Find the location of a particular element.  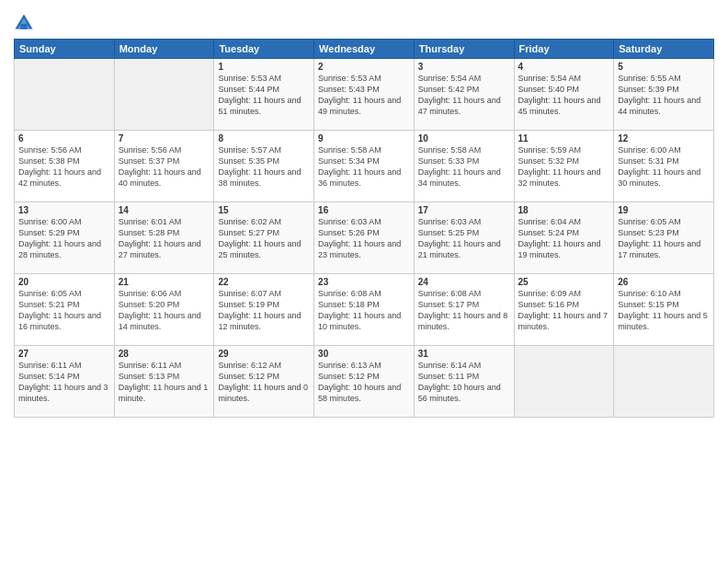

calendar-header: SundayMondayTuesdayWednesdayThursdayFrid… is located at coordinates (364, 50).